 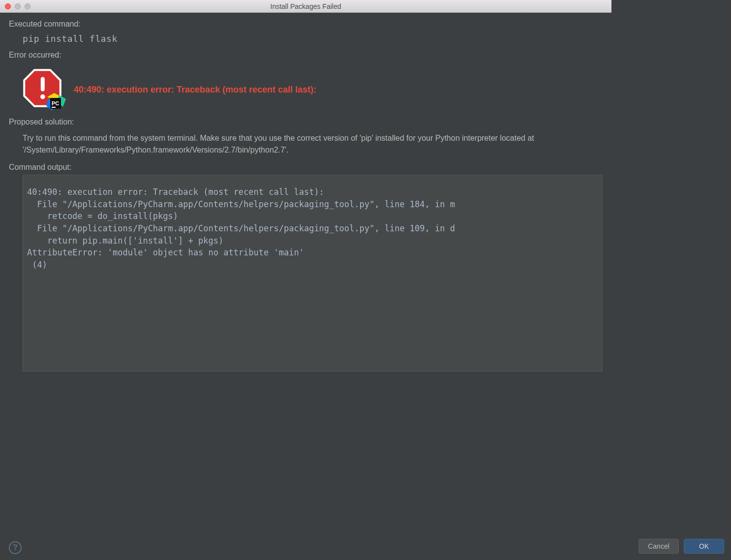 I want to click on svg-text: PC, so click(x=55, y=103).